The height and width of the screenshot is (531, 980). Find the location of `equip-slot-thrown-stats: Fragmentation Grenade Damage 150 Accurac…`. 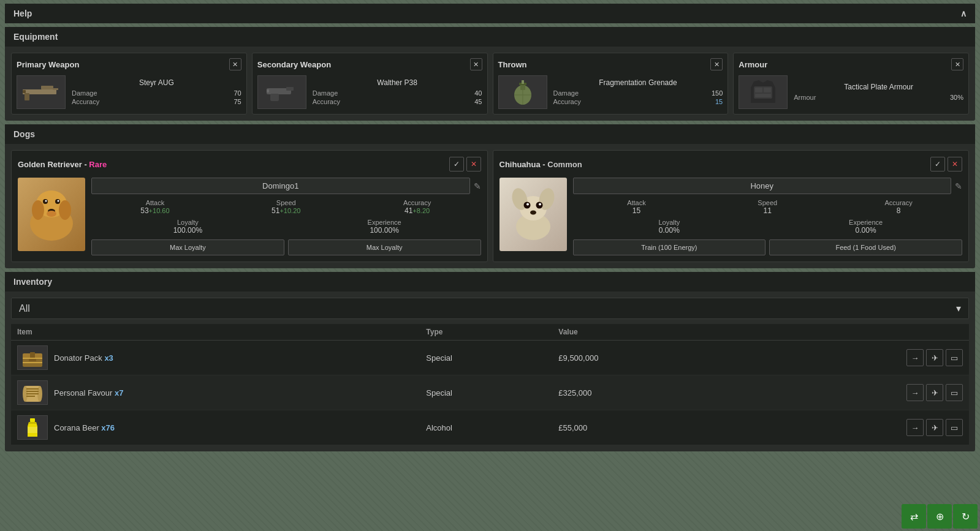

equip-slot-thrown-stats: Fragmentation Grenade Damage 150 Accurac… is located at coordinates (639, 92).